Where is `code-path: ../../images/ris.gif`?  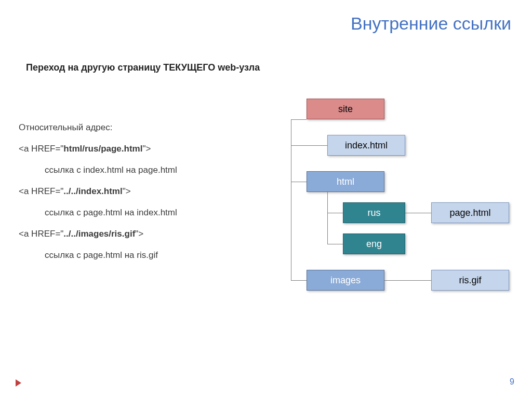 code-path: ../../images/ris.gif is located at coordinates (99, 234).